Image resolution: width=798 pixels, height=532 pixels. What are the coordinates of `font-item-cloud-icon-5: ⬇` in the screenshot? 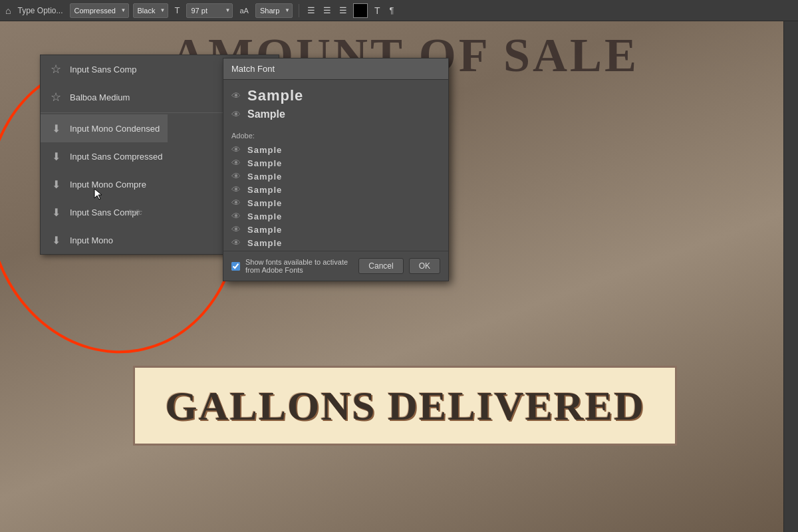 It's located at (56, 185).